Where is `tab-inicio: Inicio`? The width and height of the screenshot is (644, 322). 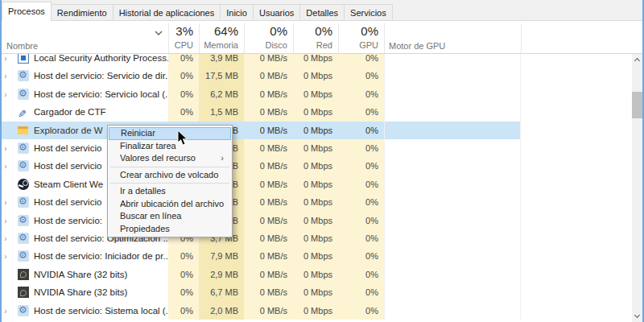 tab-inicio: Inicio is located at coordinates (237, 13).